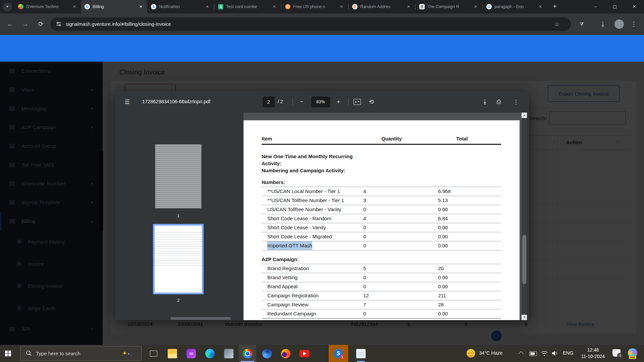 Image resolution: width=644 pixels, height=362 pixels. What do you see at coordinates (25, 24) in the screenshot?
I see `forward-button: →` at bounding box center [25, 24].